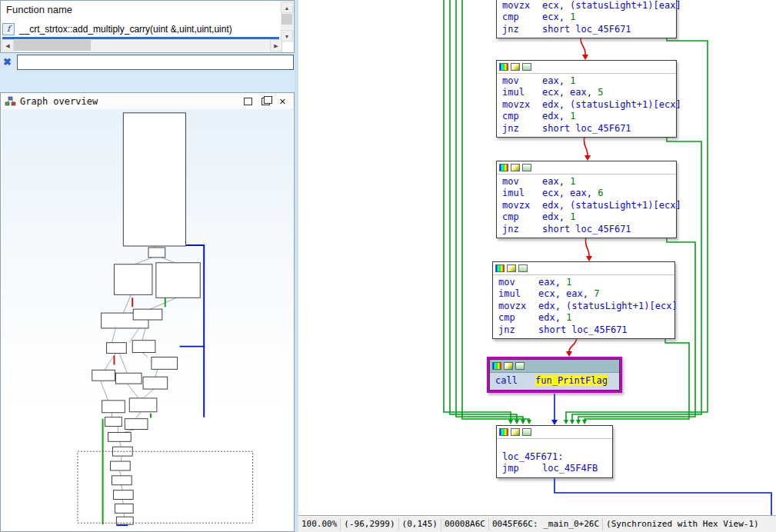 This screenshot has width=776, height=532. Describe the element at coordinates (266, 101) in the screenshot. I see `float-pane-button` at that location.